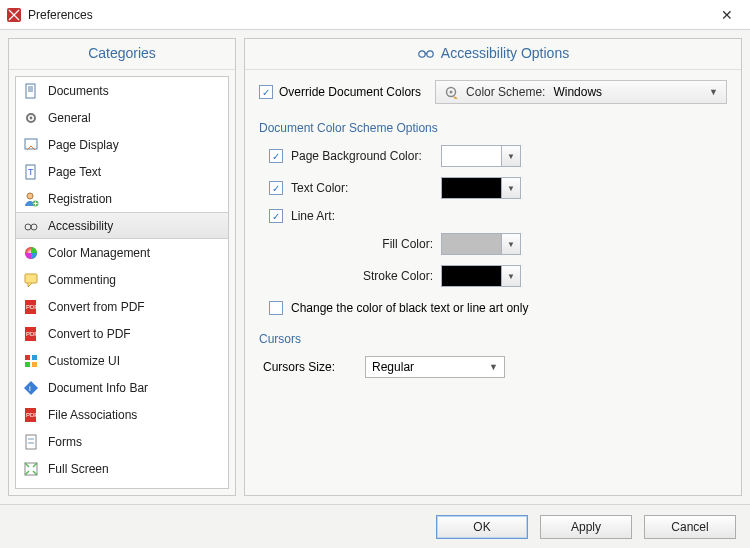 The image size is (750, 548). What do you see at coordinates (31, 172) in the screenshot?
I see `svg-text: T` at bounding box center [31, 172].